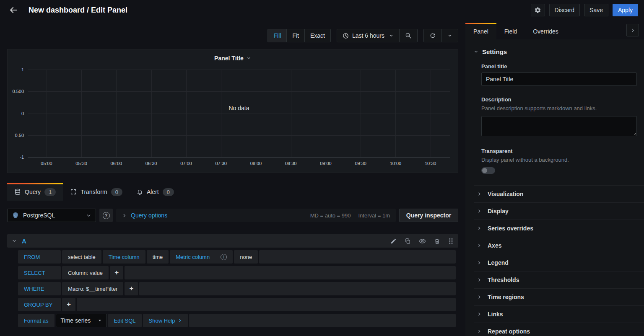  What do you see at coordinates (559, 75) in the screenshot?
I see `panel-title-field: Panel title` at bounding box center [559, 75].